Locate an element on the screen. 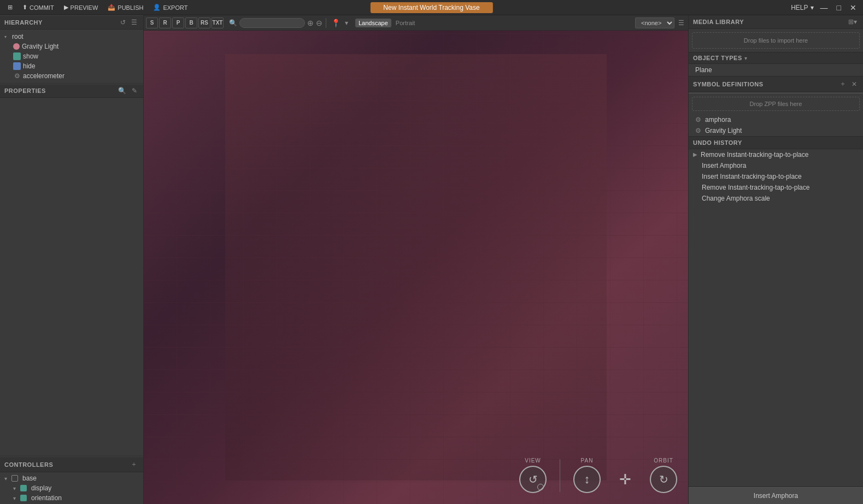  controllers-add-button: ＋ is located at coordinates (134, 465).